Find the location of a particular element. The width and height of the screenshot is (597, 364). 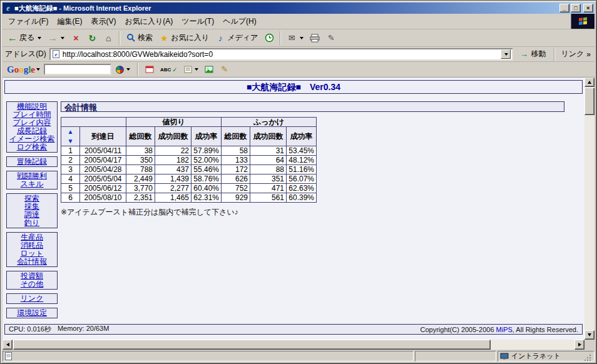

date-header-cell: 到達日 is located at coordinates (103, 136).